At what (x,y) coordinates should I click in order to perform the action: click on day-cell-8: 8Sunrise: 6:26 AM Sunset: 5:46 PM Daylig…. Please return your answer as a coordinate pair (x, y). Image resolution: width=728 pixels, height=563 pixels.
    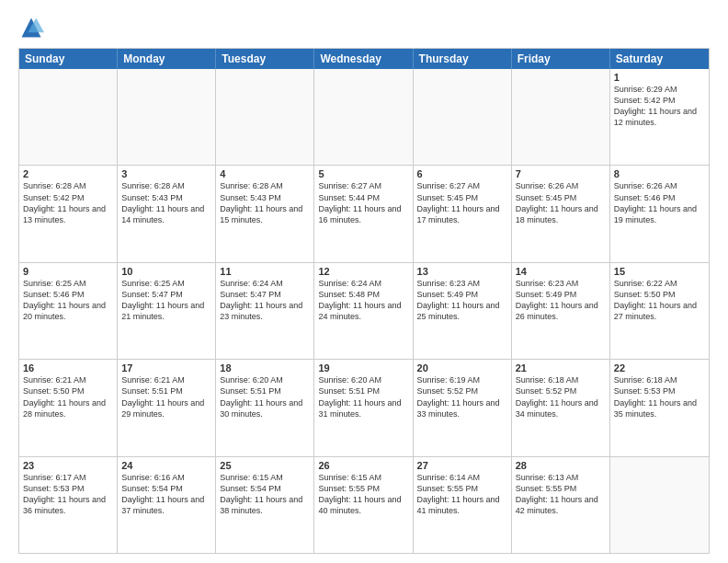
    Looking at the image, I should click on (660, 213).